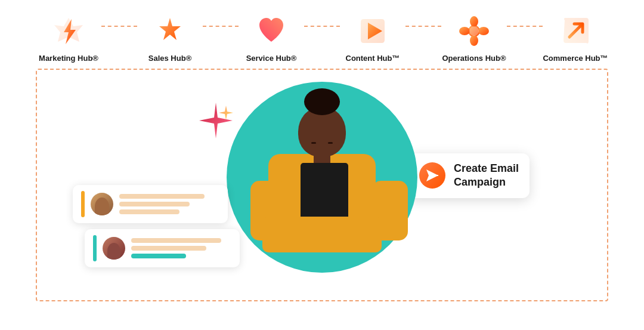  I want to click on service-hub-label: Service Hub®, so click(272, 58).